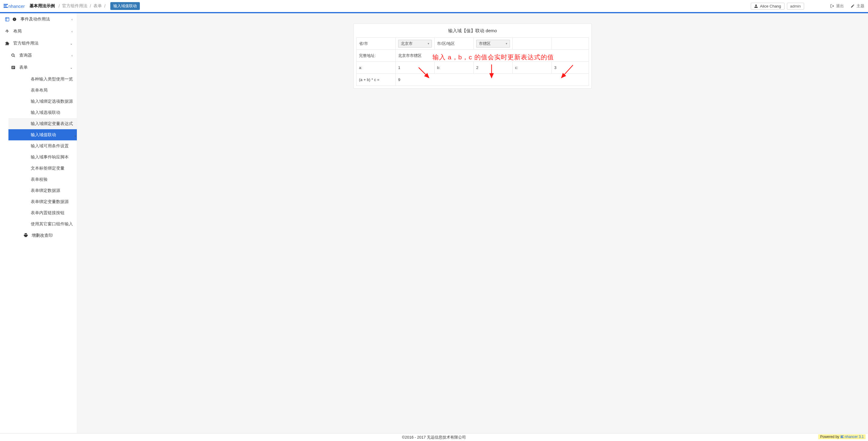 This screenshot has width=868, height=441. Describe the element at coordinates (415, 44) in the screenshot. I see `province-select: 北京市 ▾` at that location.